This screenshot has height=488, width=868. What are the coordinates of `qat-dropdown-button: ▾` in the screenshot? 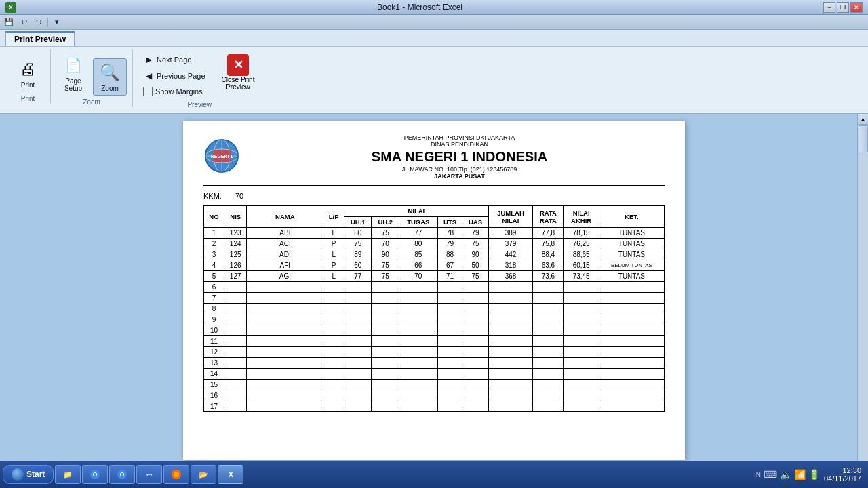 It's located at (57, 22).